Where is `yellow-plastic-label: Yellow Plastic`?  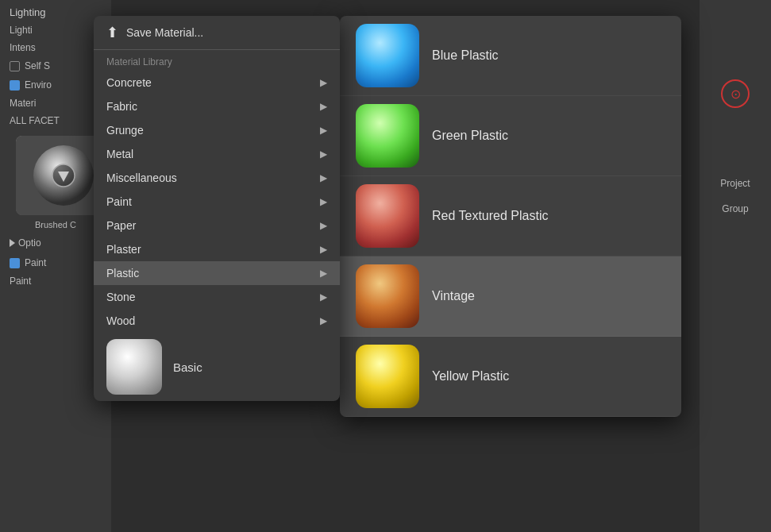
yellow-plastic-label: Yellow Plastic is located at coordinates (470, 376).